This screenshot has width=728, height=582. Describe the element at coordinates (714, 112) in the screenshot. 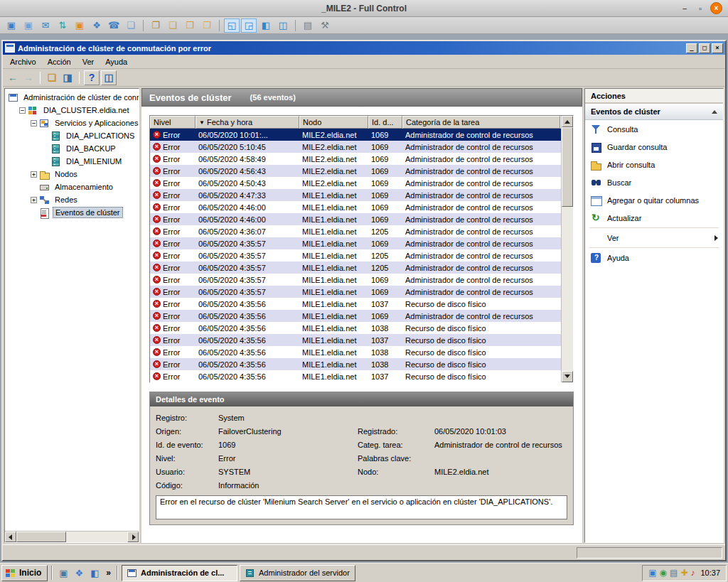

I see `collapse-section-icon` at that location.